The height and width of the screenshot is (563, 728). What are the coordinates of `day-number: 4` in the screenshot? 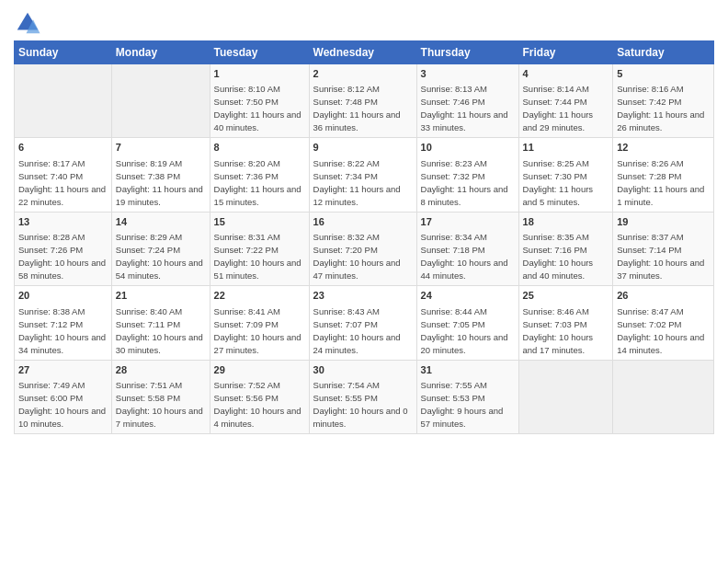 It's located at (566, 74).